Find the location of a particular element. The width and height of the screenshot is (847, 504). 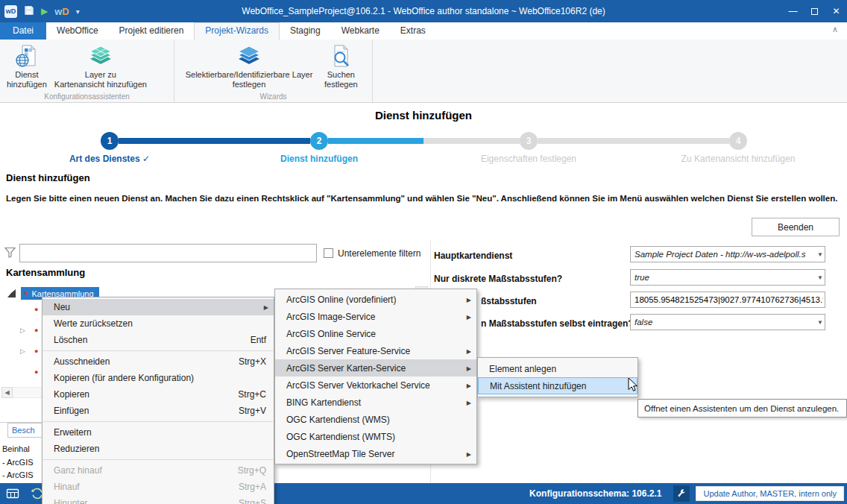

selbst-eintragen-dropdown: false ▼ is located at coordinates (728, 322).